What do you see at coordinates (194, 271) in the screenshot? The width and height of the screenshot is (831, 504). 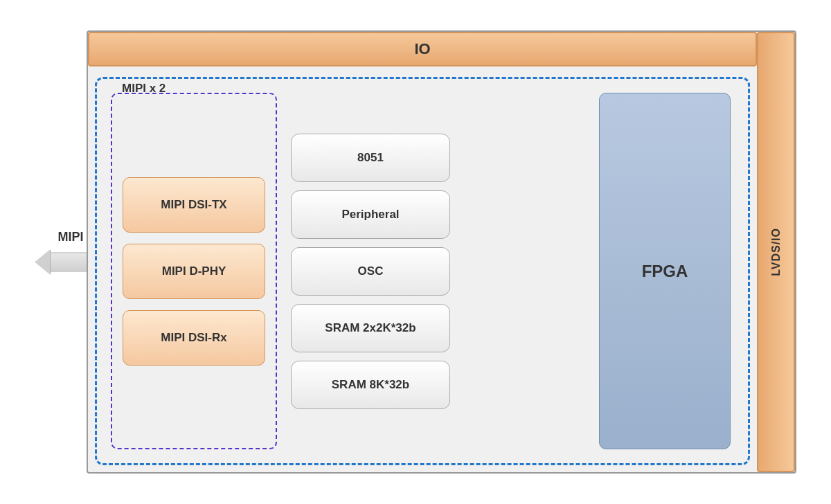 I see `mipi-group: MIPI x 2 MIPI DSI-TX MIPI D-PHY MIPI DSI…` at bounding box center [194, 271].